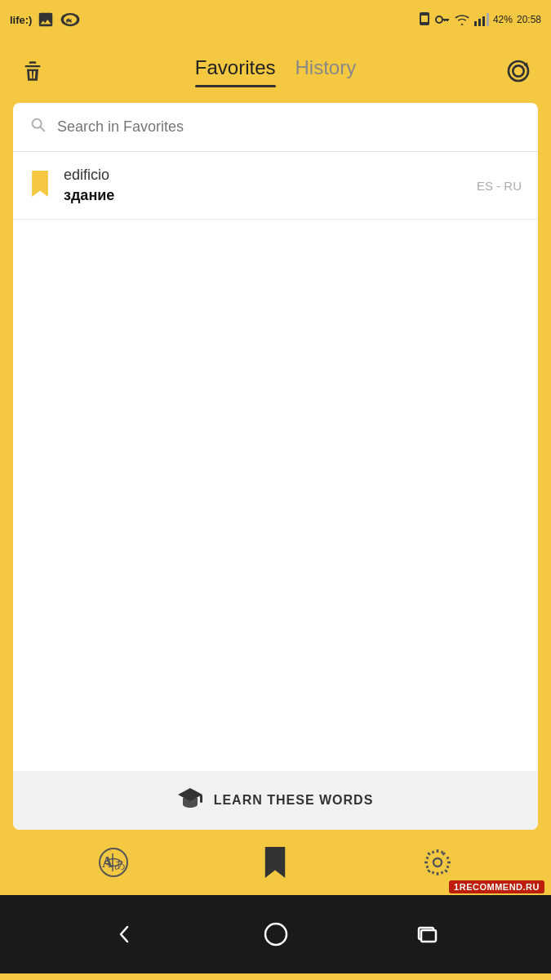  I want to click on learn-label: LEARN THESE WORDS, so click(294, 800).